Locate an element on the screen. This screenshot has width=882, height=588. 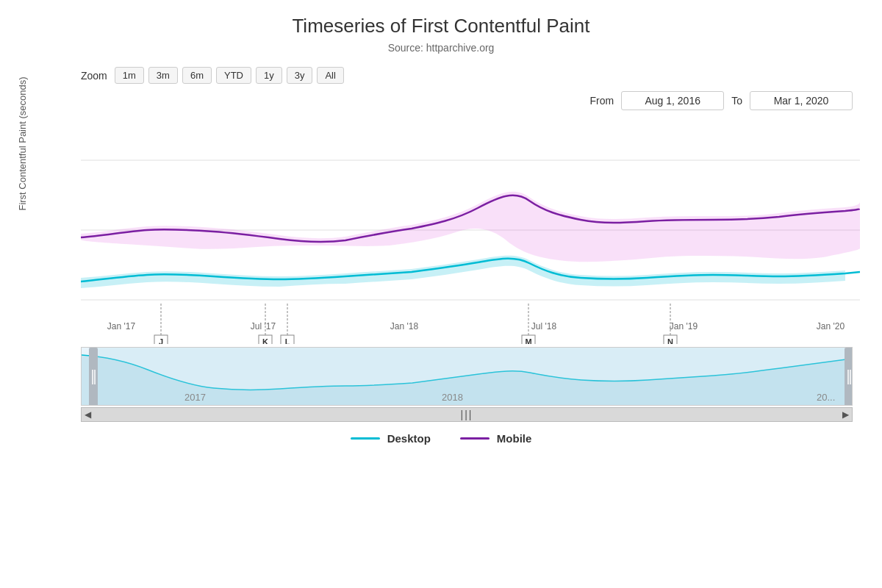
zoom-1y: 1y is located at coordinates (269, 75).